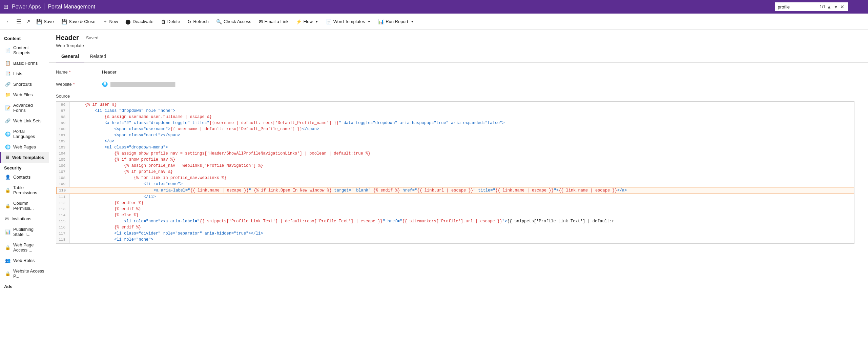  What do you see at coordinates (455, 160) in the screenshot?
I see `code-line: 105 {% if show_profile_nav %}` at bounding box center [455, 160].